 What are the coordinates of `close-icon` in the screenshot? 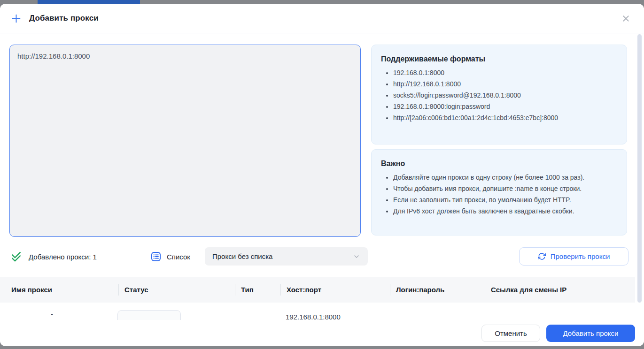 It's located at (626, 19).